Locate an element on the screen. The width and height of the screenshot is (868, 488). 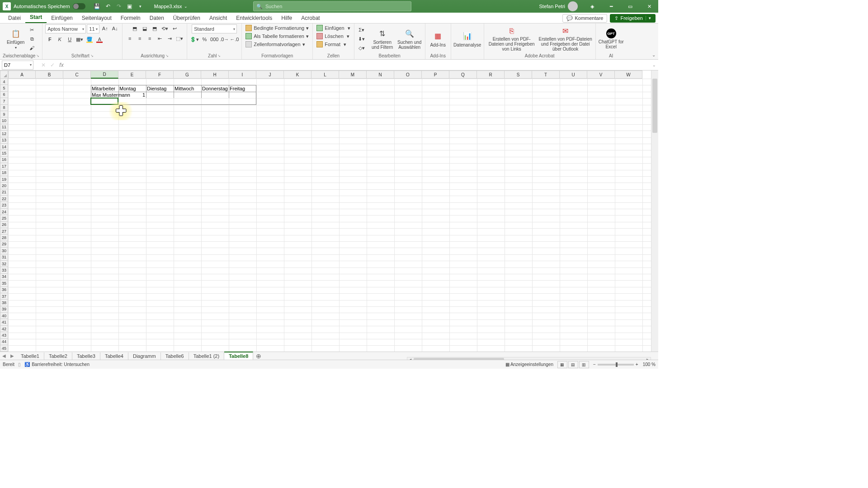
row-header: 9 is located at coordinates (4, 114).